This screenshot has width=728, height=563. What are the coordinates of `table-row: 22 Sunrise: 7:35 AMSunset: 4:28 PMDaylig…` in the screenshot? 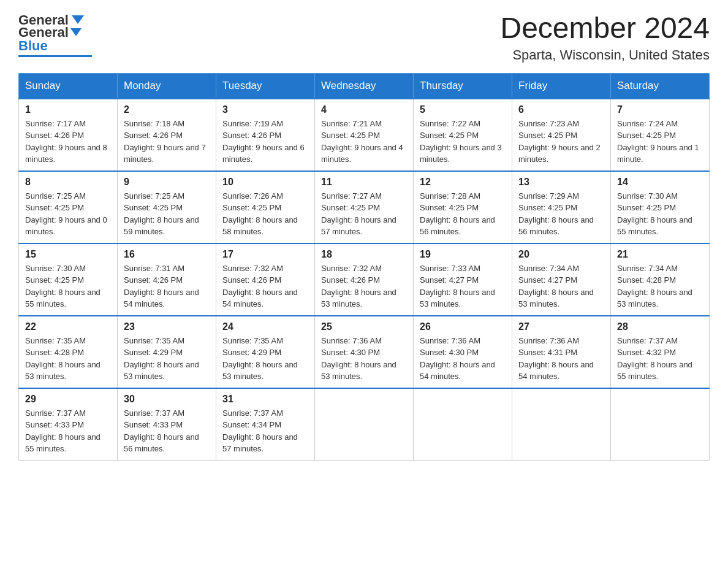 It's located at (69, 352).